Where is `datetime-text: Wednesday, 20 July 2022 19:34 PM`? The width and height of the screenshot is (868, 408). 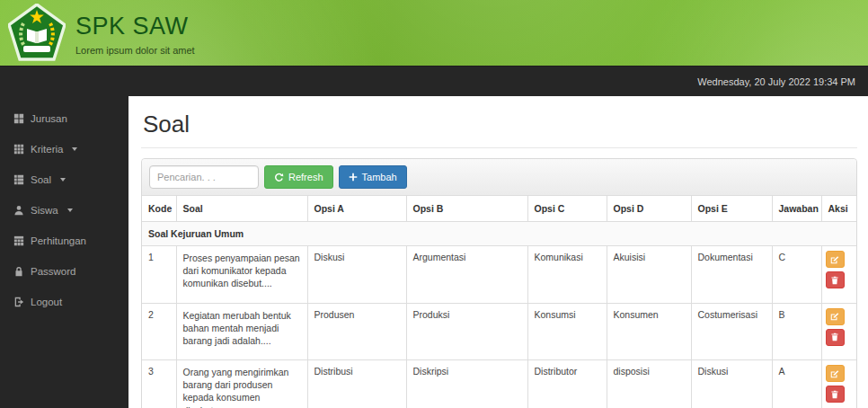 datetime-text: Wednesday, 20 July 2022 19:34 PM is located at coordinates (776, 82).